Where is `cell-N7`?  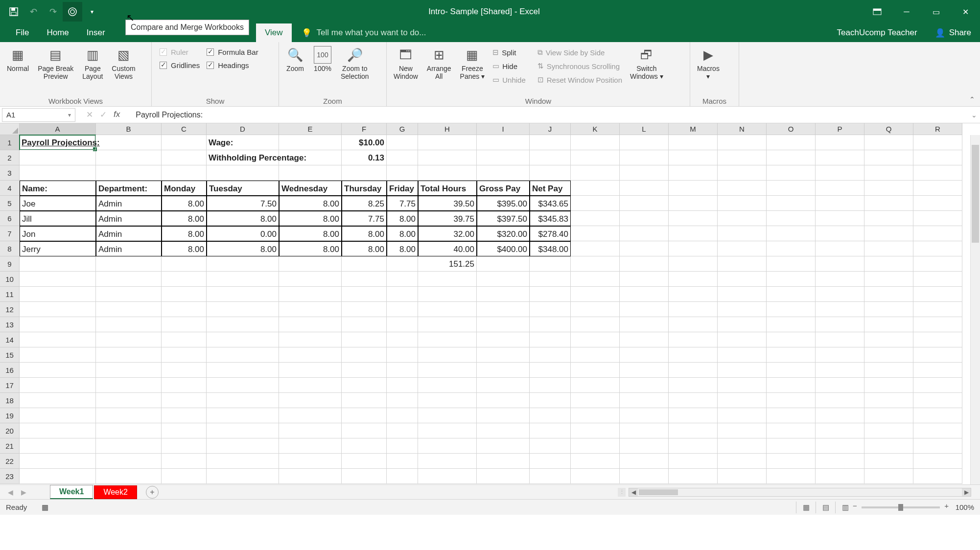 cell-N7 is located at coordinates (742, 234).